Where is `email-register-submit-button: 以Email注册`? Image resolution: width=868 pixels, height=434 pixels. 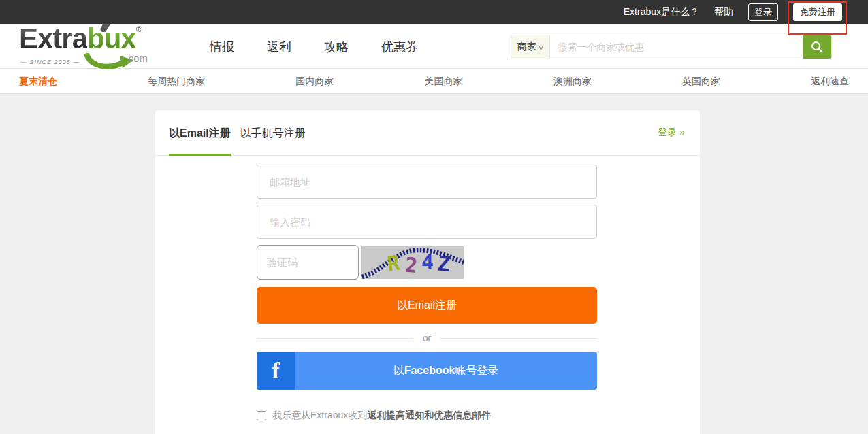
email-register-submit-button: 以Email注册 is located at coordinates (427, 305).